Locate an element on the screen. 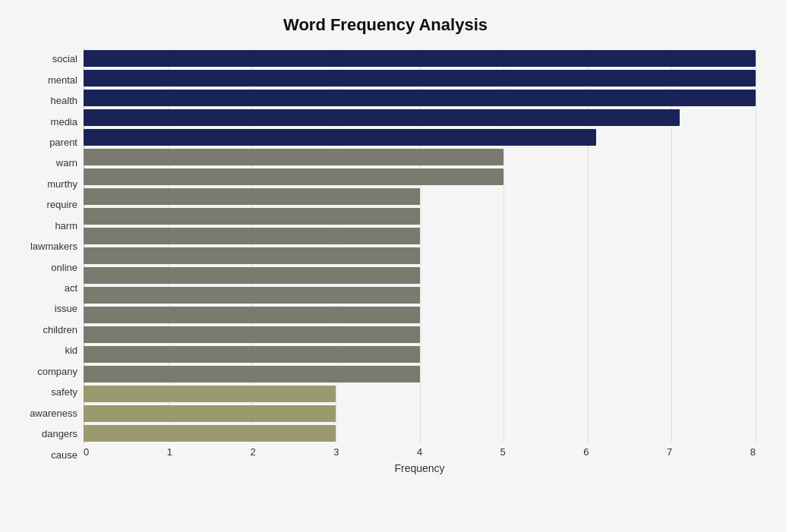  x-tick: 0 is located at coordinates (87, 452).